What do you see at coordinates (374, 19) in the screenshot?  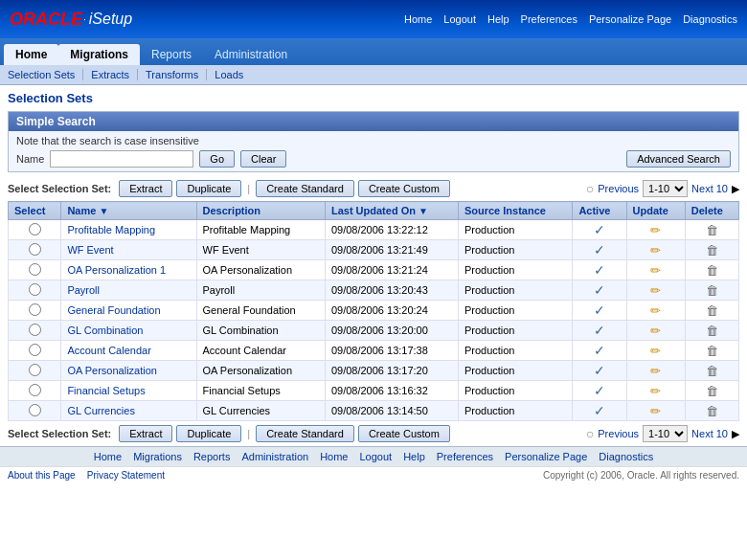 I see `top-header: ORACLE · iSetup Home Logout Help Prefere…` at bounding box center [374, 19].